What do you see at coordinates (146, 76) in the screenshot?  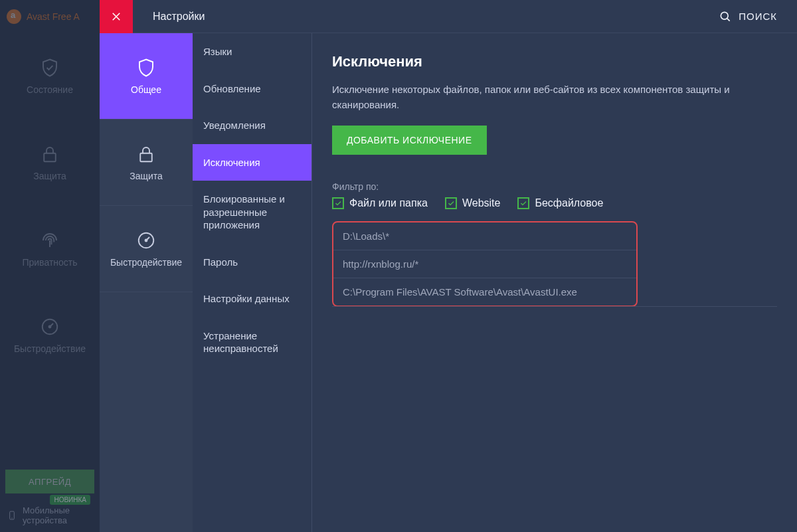 I see `settings-cat-general: Общее` at bounding box center [146, 76].